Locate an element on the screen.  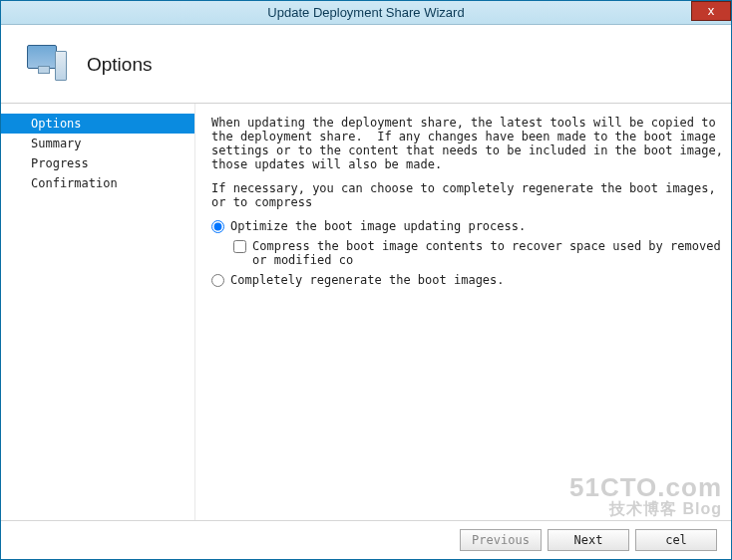
cancel-button: cel is located at coordinates (676, 540).